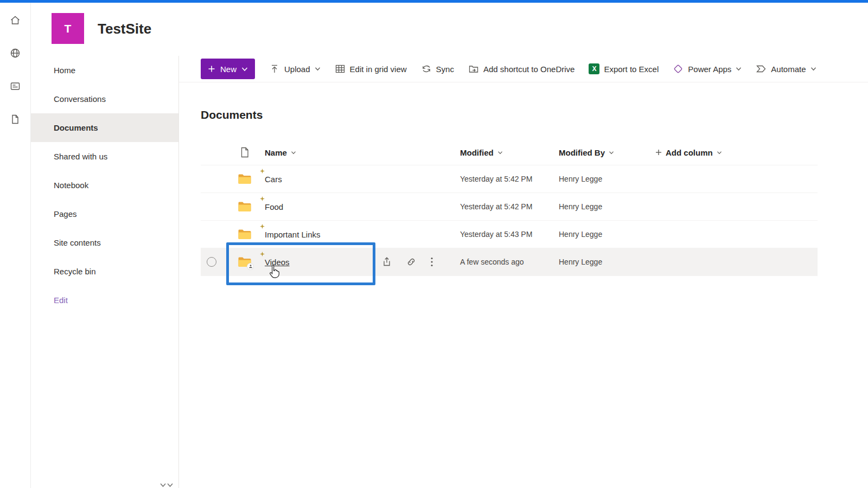 The image size is (868, 488). I want to click on sidebar-item-documents: Documents, so click(105, 128).